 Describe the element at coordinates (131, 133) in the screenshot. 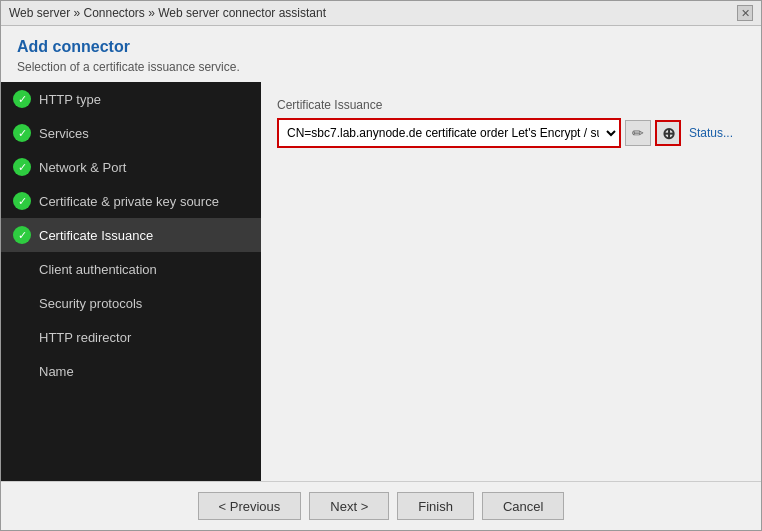

I see `sidebar-item-services: ✓Services` at that location.